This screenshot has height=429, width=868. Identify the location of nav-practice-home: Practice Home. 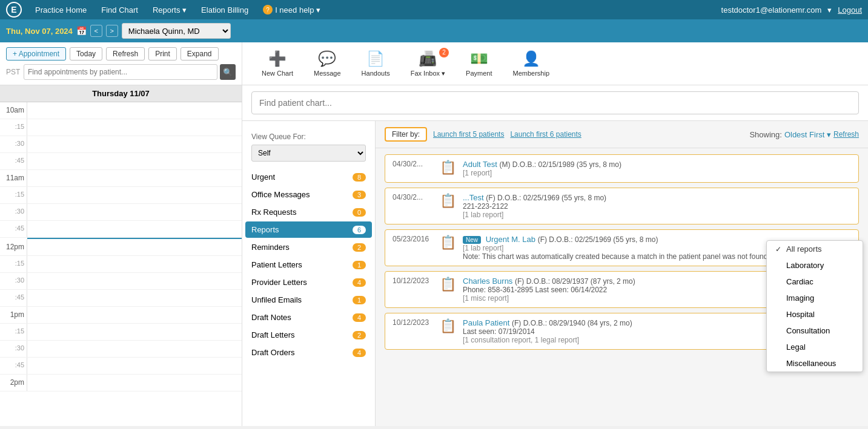
(61, 10).